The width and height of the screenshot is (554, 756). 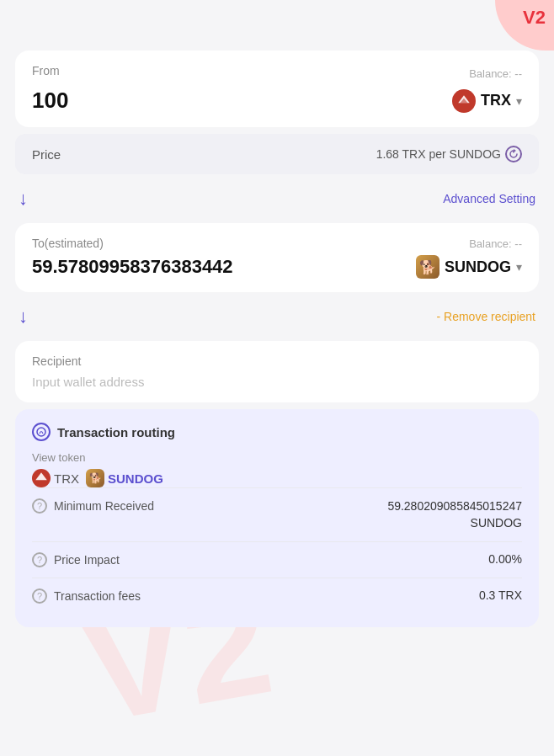 What do you see at coordinates (514, 154) in the screenshot?
I see `refresh-icon` at bounding box center [514, 154].